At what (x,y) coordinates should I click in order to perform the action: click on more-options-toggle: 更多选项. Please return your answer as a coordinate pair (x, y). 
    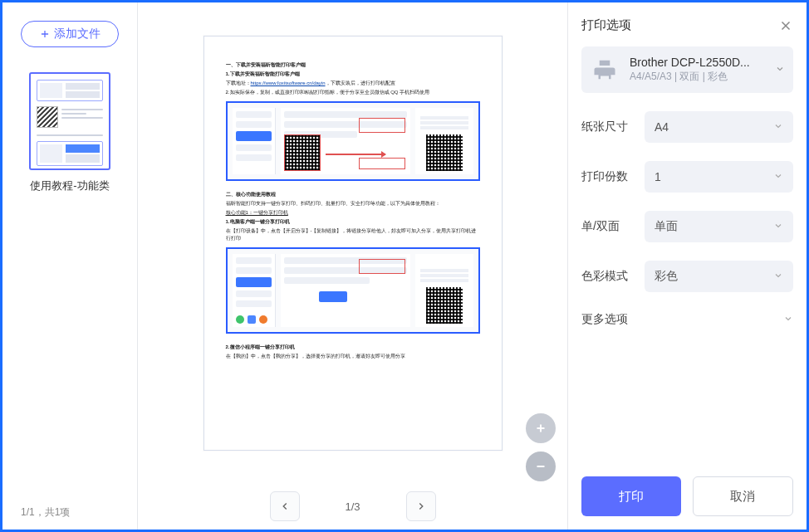
    Looking at the image, I should click on (688, 320).